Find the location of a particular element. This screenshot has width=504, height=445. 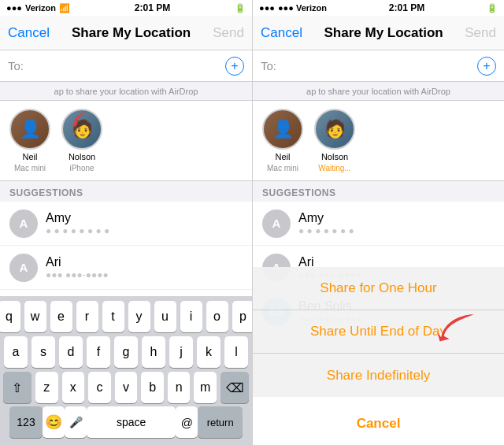

nav-bar-right: Cancel Share My Location Send is located at coordinates (378, 33).